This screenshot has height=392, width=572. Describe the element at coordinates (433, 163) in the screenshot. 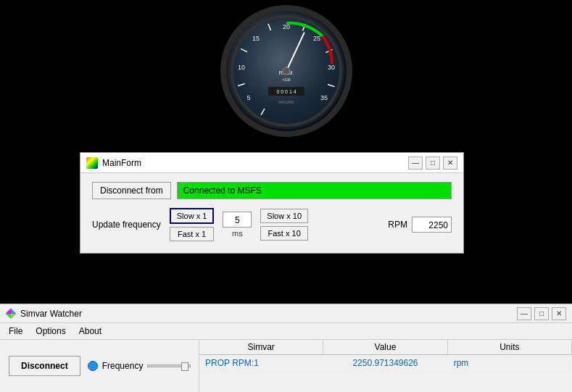

I see `main-form-controls: — □ ✕` at that location.